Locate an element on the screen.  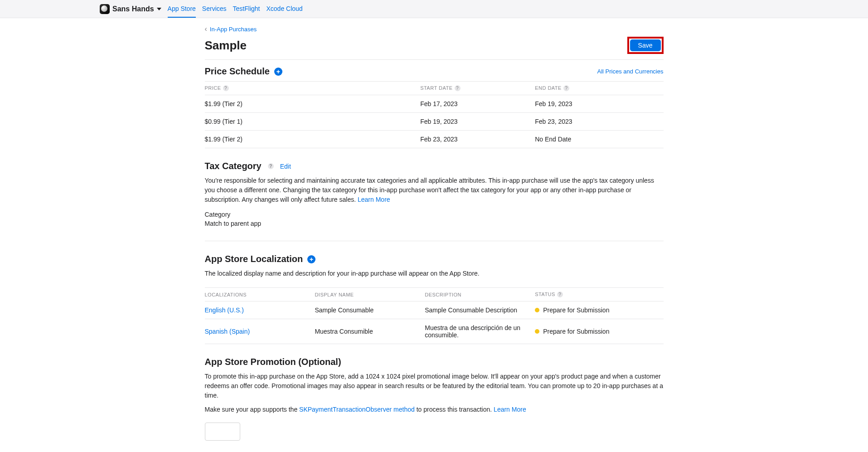
display-cell: Muestra Consumible is located at coordinates (370, 332).